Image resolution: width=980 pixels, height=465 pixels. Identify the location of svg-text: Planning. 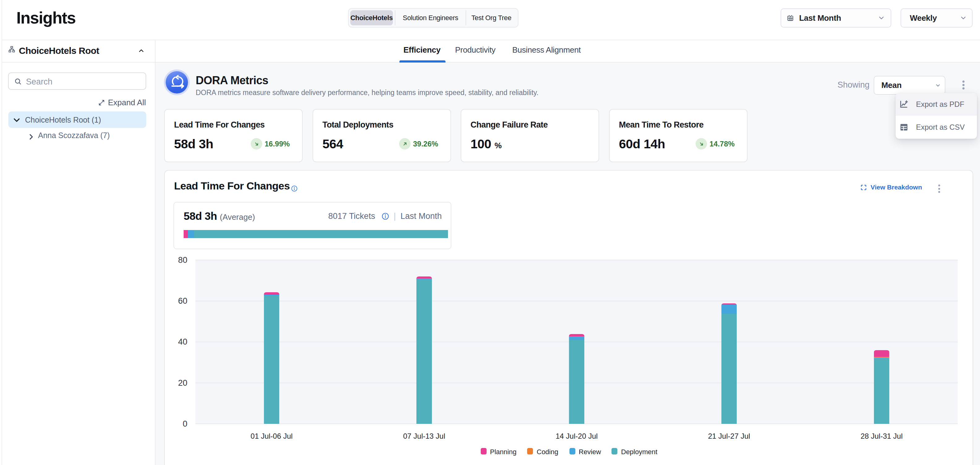
(503, 452).